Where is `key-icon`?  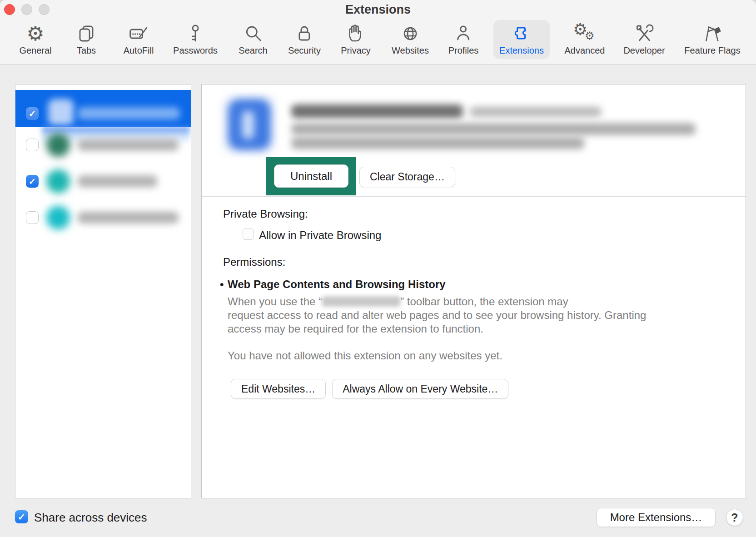
key-icon is located at coordinates (195, 34).